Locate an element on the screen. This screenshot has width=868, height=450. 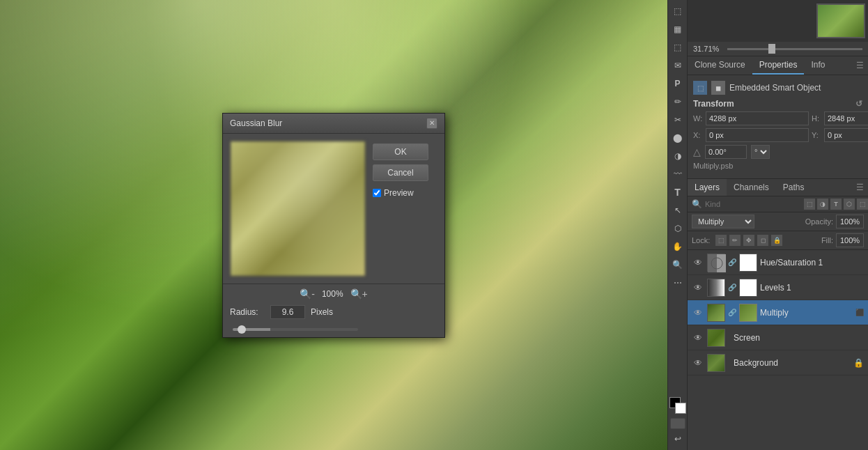
opacity-input is located at coordinates (850, 222).